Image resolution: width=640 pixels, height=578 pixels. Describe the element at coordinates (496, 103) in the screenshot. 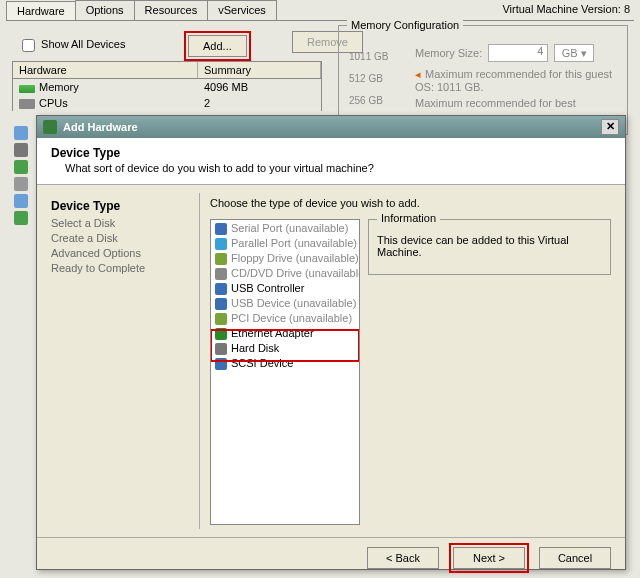

I see `mem-rec-2: Maximum recommended for best` at that location.